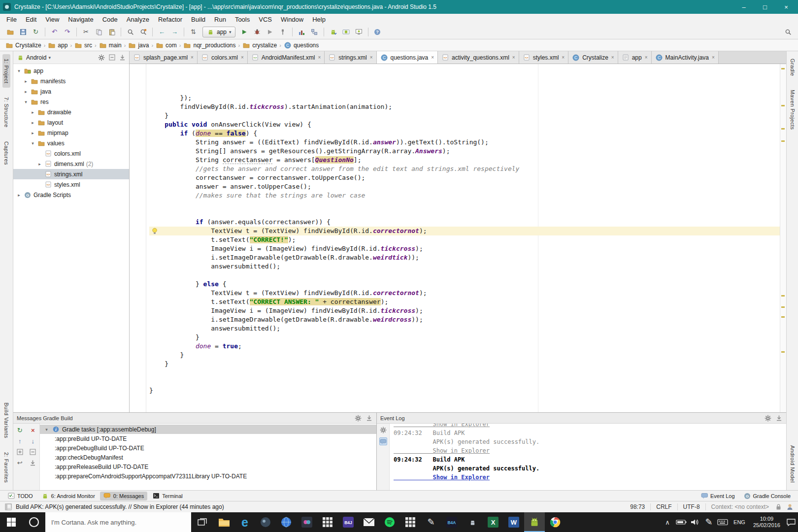 Image resolution: width=798 pixels, height=532 pixels. I want to click on battery-icon, so click(681, 522).